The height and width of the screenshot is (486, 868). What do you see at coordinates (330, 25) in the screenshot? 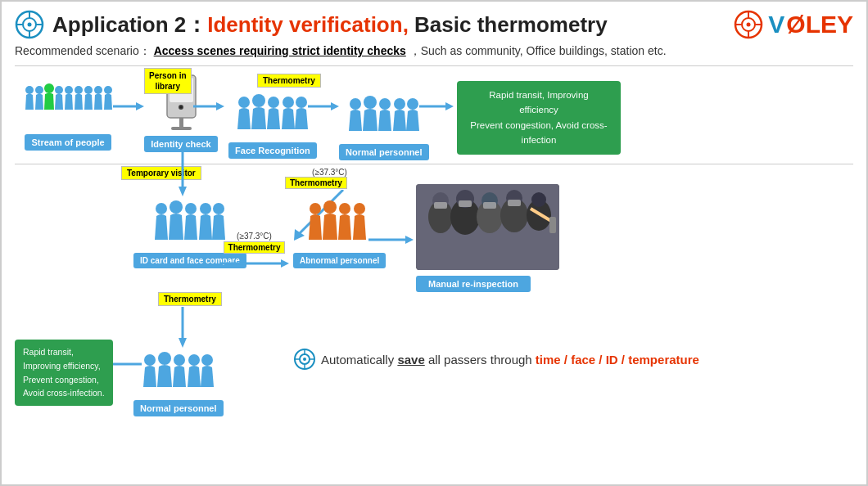
I see `page-title: Application 2：Identity verification, Bas…` at bounding box center [330, 25].